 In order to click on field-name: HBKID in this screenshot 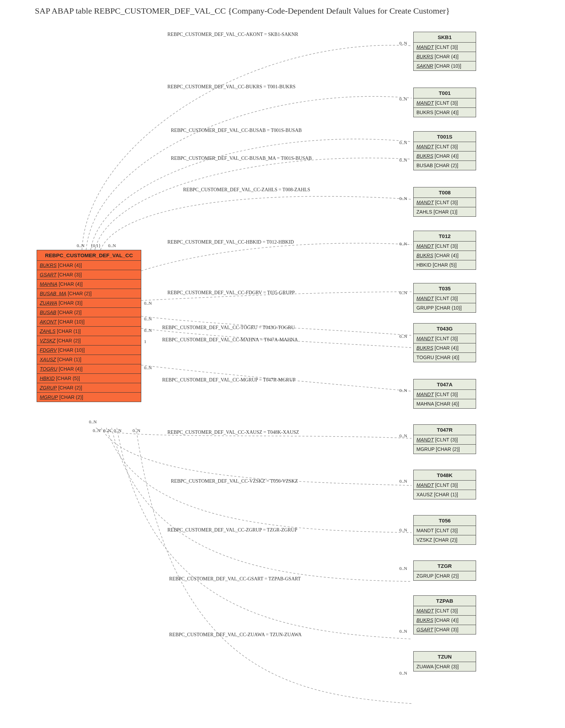, I will do `click(47, 378)`.